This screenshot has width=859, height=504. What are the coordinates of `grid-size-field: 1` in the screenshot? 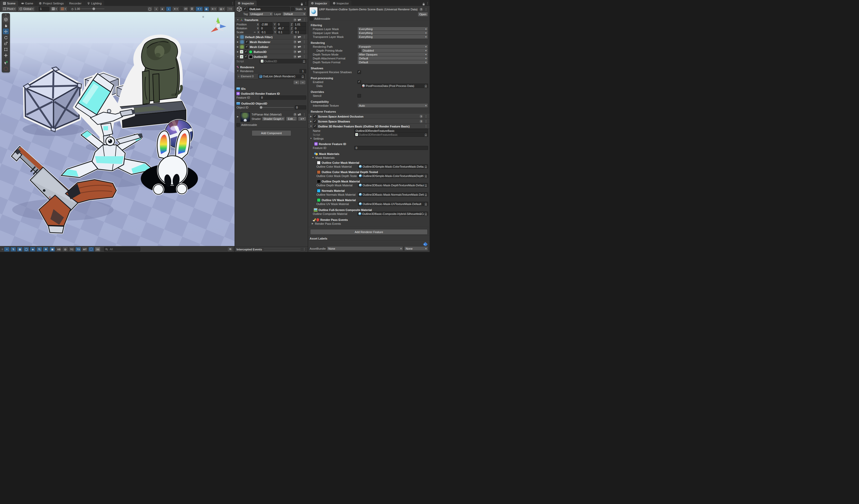 It's located at (44, 9).